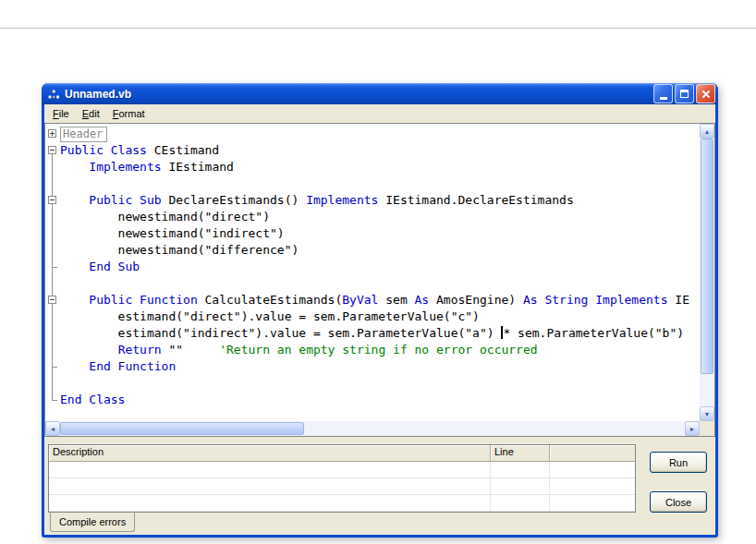 This screenshot has width=756, height=544. What do you see at coordinates (129, 114) in the screenshot?
I see `menu-format: Format` at bounding box center [129, 114].